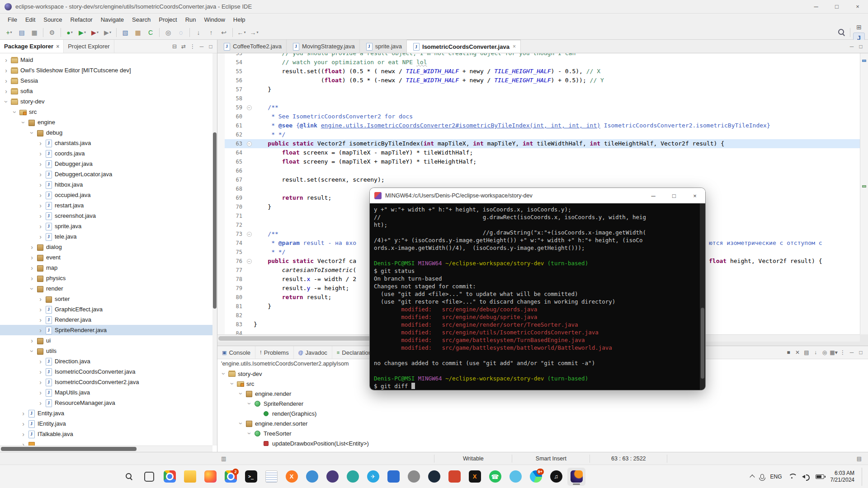 The image size is (868, 488). What do you see at coordinates (211, 33) in the screenshot?
I see `previous-annotation-button: ↑` at bounding box center [211, 33].